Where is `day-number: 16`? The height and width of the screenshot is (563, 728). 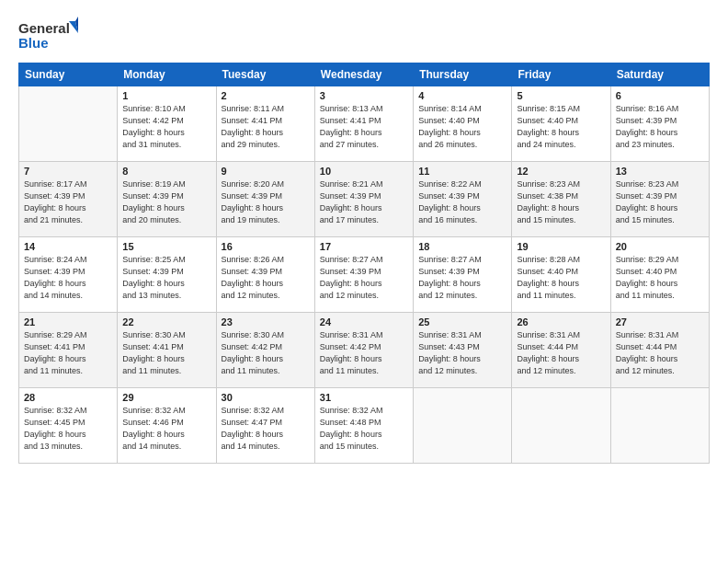
day-number: 16 is located at coordinates (266, 247).